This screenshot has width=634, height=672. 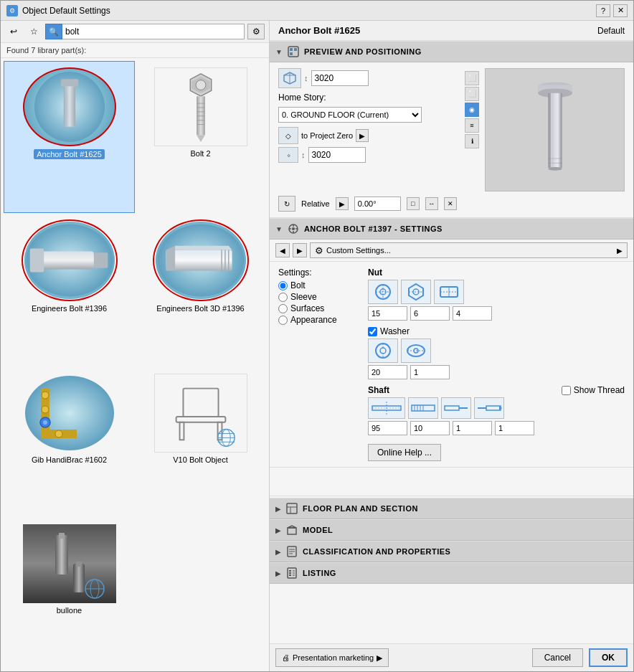 What do you see at coordinates (430, 313) in the screenshot?
I see `nut-val2` at bounding box center [430, 313].